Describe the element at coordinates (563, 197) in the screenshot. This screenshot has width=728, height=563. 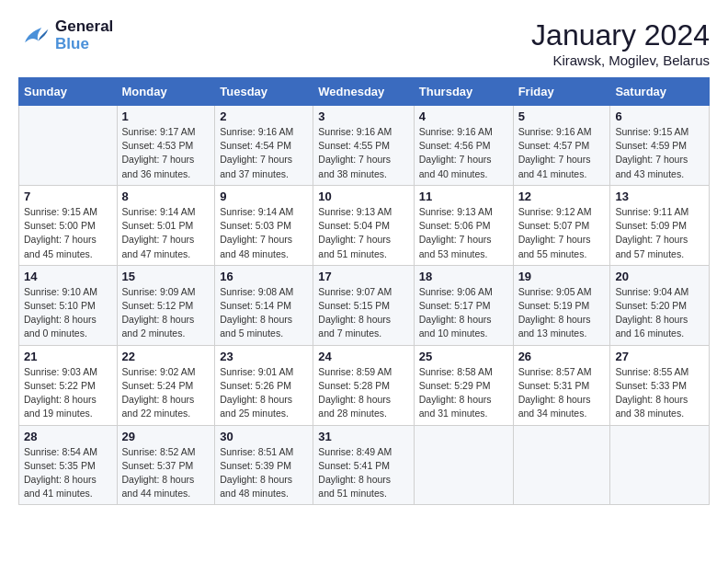
I see `day-number: 12` at that location.